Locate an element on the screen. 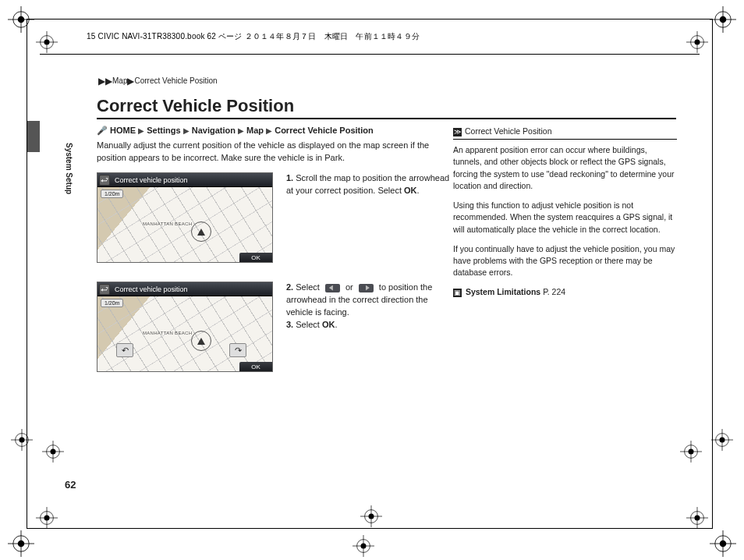  nav-home: HOME is located at coordinates (123, 130).